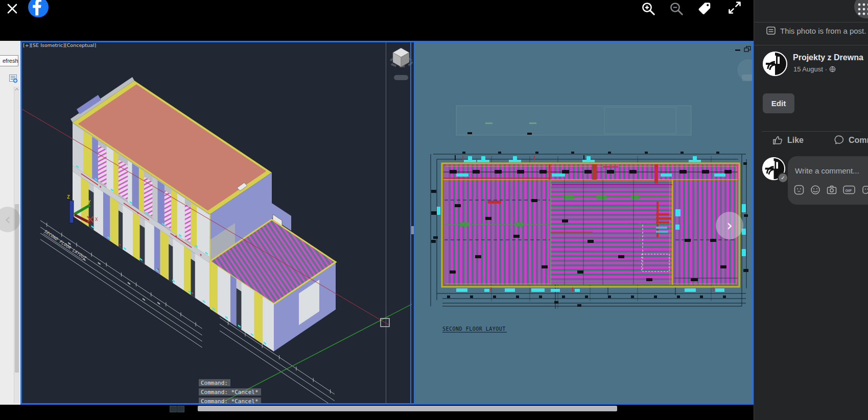  I want to click on post-date: 15 August, so click(808, 69).